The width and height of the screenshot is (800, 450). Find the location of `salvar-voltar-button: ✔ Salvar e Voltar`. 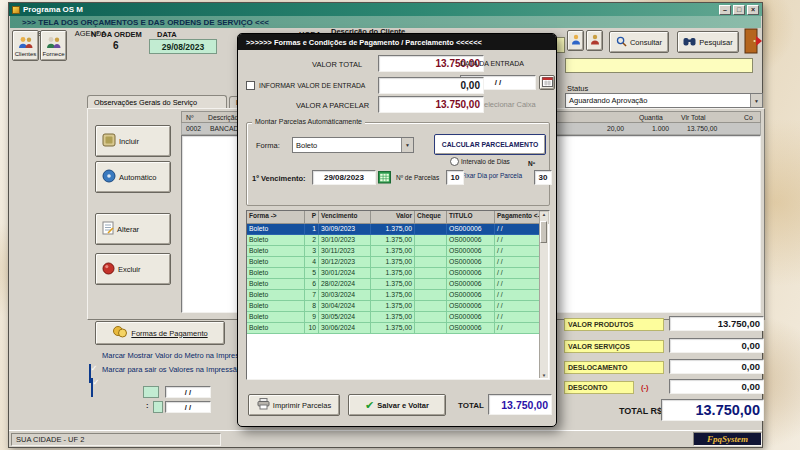

salvar-voltar-button: ✔ Salvar e Voltar is located at coordinates (397, 405).